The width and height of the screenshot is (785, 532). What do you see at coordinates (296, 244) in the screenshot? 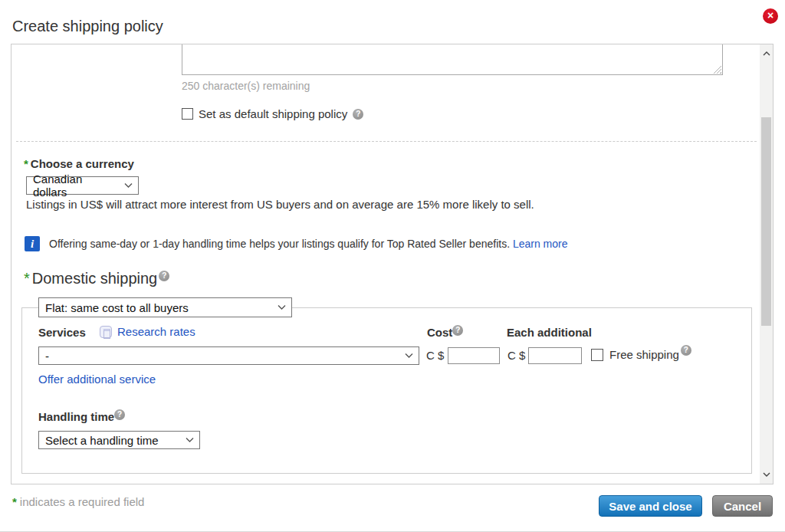
I see `handling-tip-row: i Offering same-day or 1-day handling ti…` at bounding box center [296, 244].